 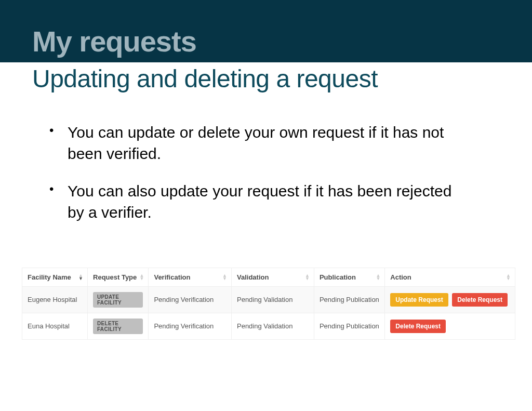 What do you see at coordinates (118, 326) in the screenshot?
I see `request-type-badge: DELETE FACILITY` at bounding box center [118, 326].